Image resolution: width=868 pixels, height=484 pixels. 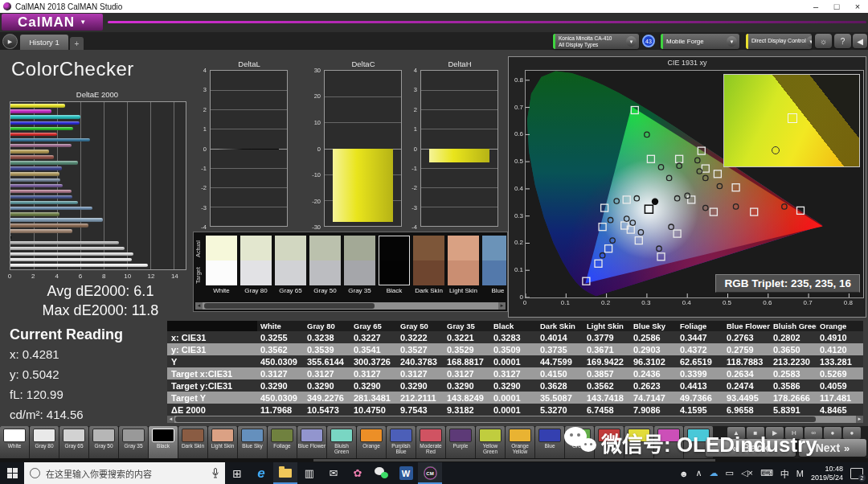 What do you see at coordinates (809, 302) in the screenshot?
I see `x-tick-label: 0.7` at bounding box center [809, 302].